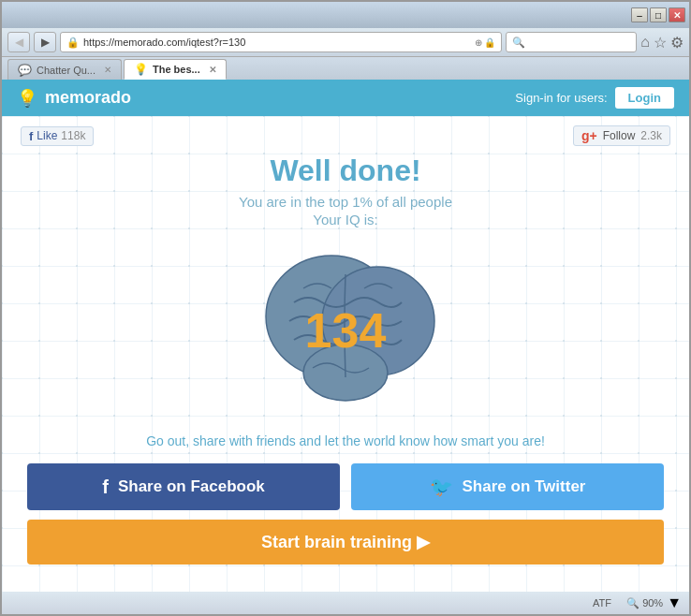 Image resolution: width=691 pixels, height=616 pixels. I want to click on forward-button: ▶, so click(45, 42).